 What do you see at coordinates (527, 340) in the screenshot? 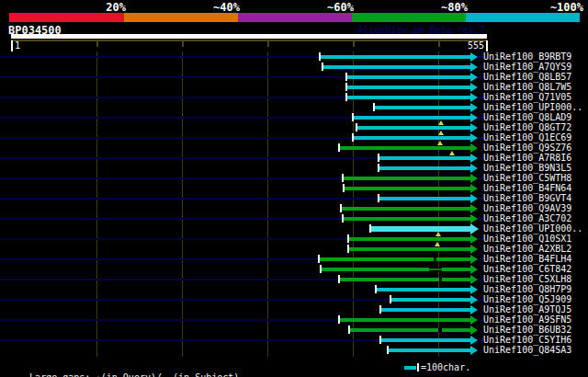
I see `alignment-label: UniRef100_C5YIH6` at bounding box center [527, 340].